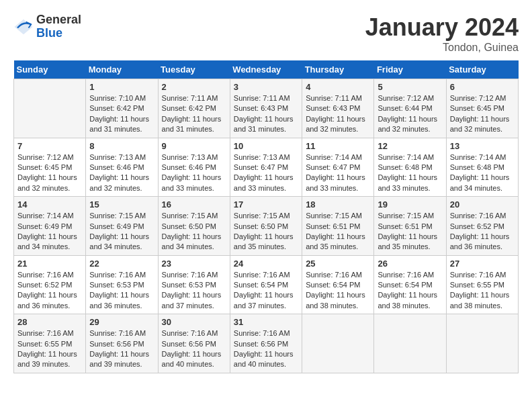 The image size is (532, 411). What do you see at coordinates (59, 27) in the screenshot?
I see `logo-text: General Blue` at bounding box center [59, 27].